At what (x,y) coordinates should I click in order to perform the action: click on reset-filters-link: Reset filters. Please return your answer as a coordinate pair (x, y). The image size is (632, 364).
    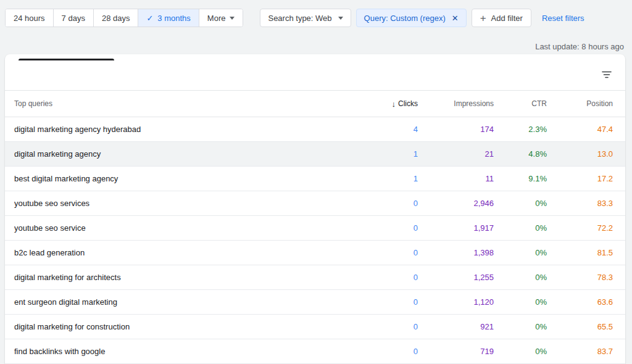
    Looking at the image, I should click on (563, 19).